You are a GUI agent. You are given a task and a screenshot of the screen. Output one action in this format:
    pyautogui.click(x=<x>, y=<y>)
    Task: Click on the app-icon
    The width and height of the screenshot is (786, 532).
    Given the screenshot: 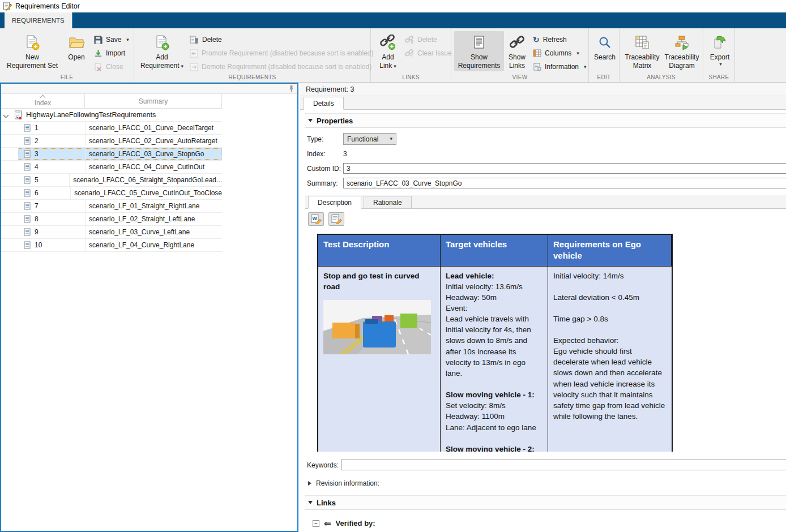 What is the action you would take?
    pyautogui.click(x=7, y=6)
    